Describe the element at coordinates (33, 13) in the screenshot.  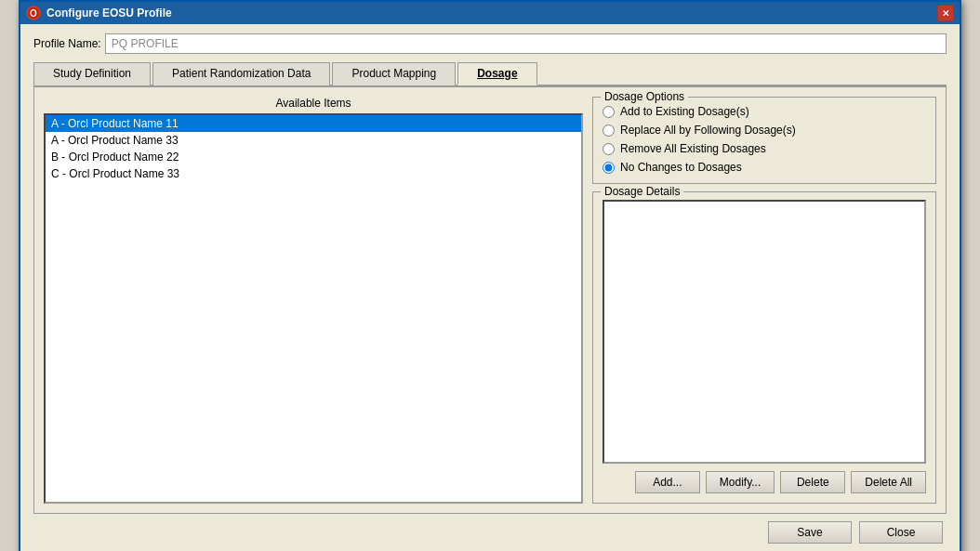
I see `svg-text: O` at that location.